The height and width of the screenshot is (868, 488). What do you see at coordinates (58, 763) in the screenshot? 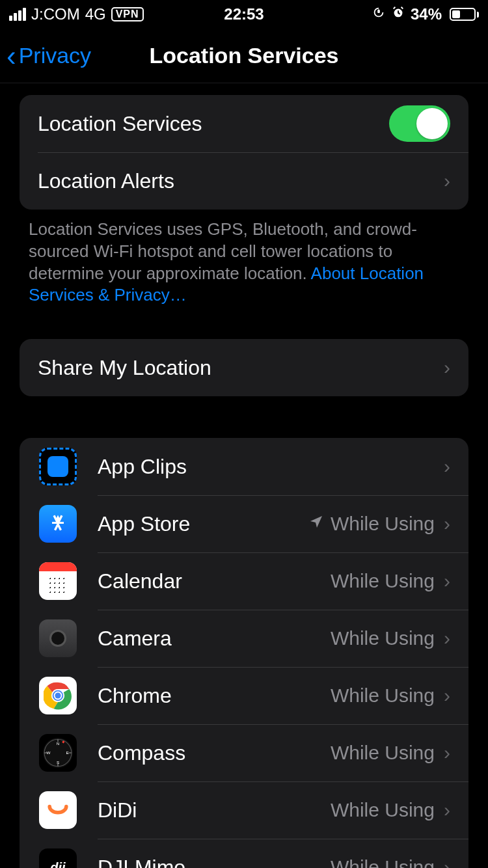
I see `svg-text: S` at bounding box center [58, 763].